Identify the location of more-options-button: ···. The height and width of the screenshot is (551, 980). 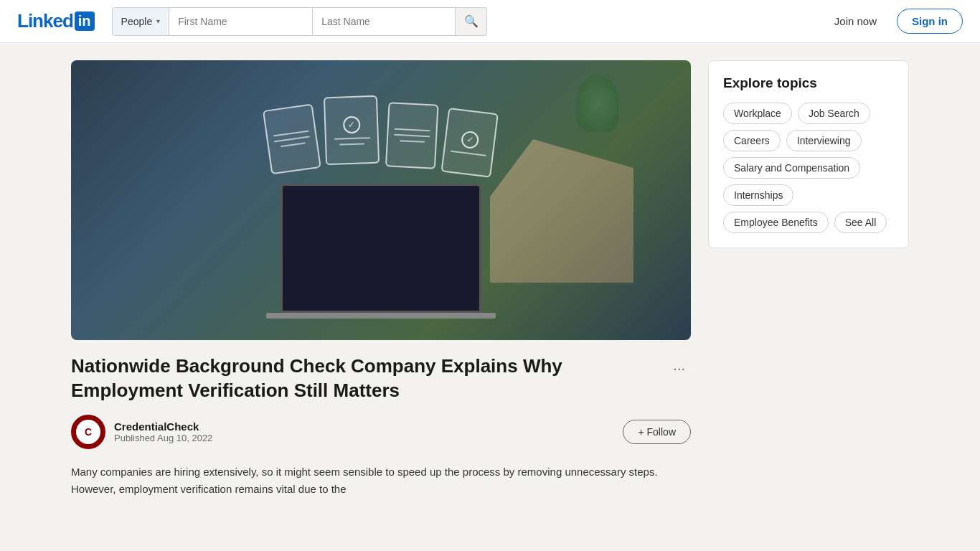
(679, 369).